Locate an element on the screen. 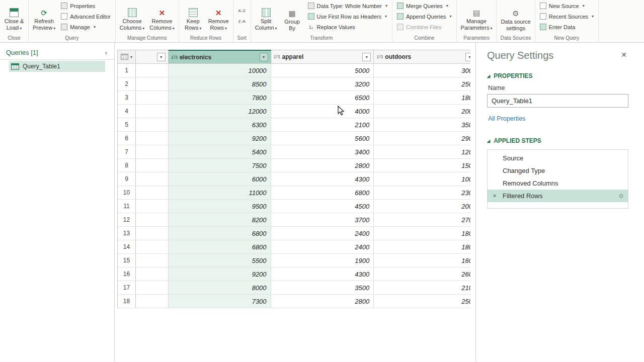 Image resolution: width=644 pixels, height=362 pixels. remove-rows-button: ✕ Remove Rows▾ is located at coordinates (218, 20).